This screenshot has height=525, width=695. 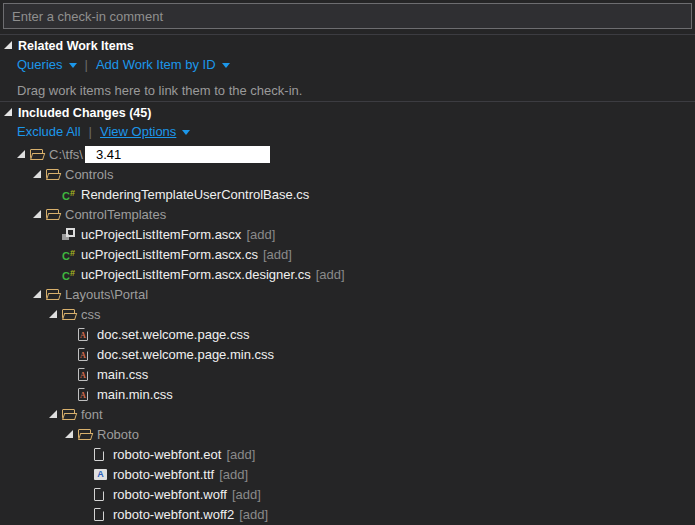 I want to click on inline-edit-box: 3.41, so click(x=178, y=154).